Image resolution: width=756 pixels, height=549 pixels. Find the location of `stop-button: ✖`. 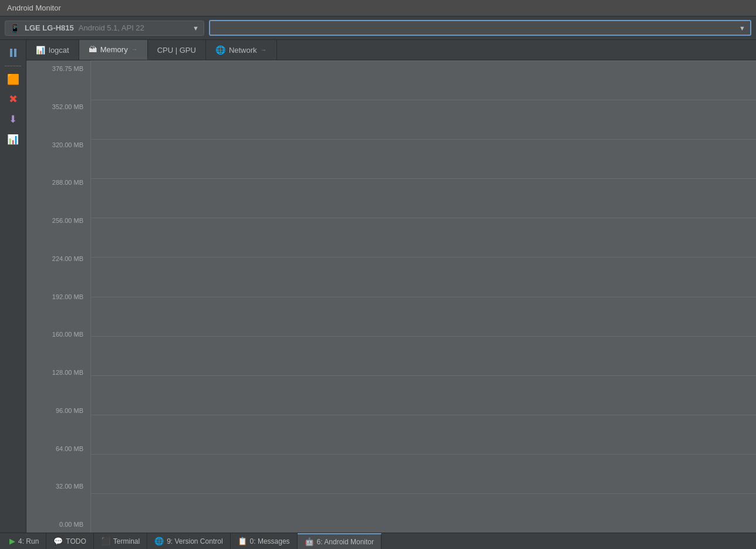

stop-button: ✖ is located at coordinates (13, 99).